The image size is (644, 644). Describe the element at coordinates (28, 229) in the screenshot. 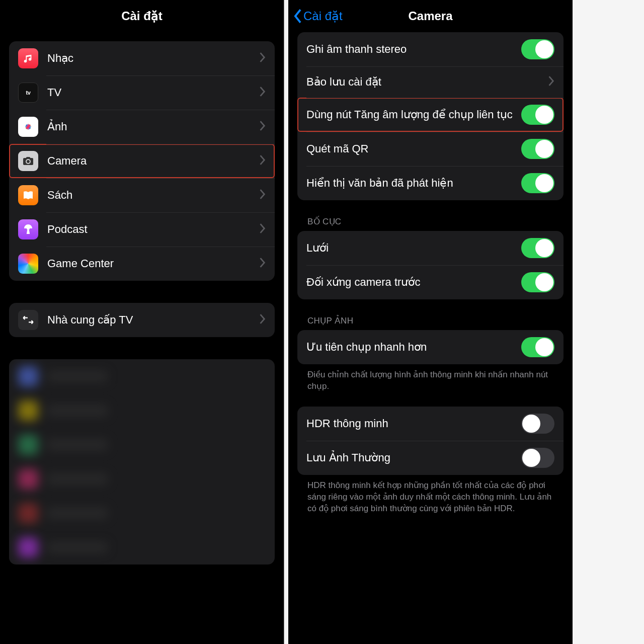

I see `podcast-icon` at that location.